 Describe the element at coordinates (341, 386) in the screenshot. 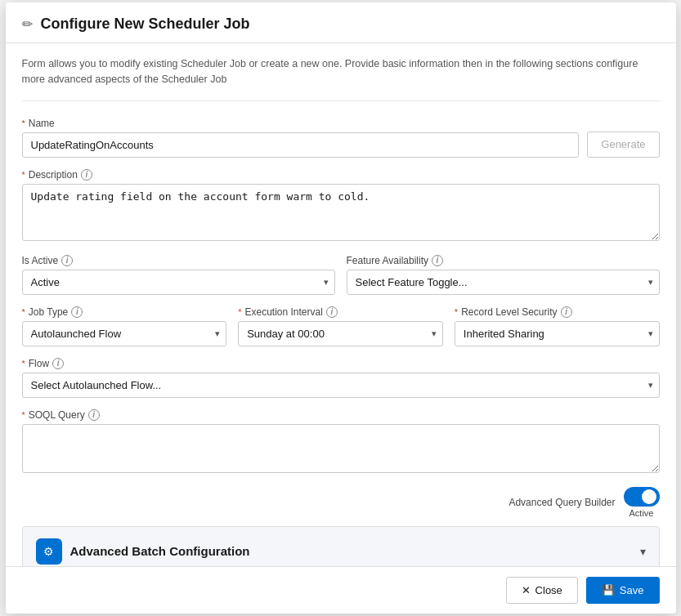

I see `flow-select-wrapper: Select Autolaunched Flow... ▾` at that location.